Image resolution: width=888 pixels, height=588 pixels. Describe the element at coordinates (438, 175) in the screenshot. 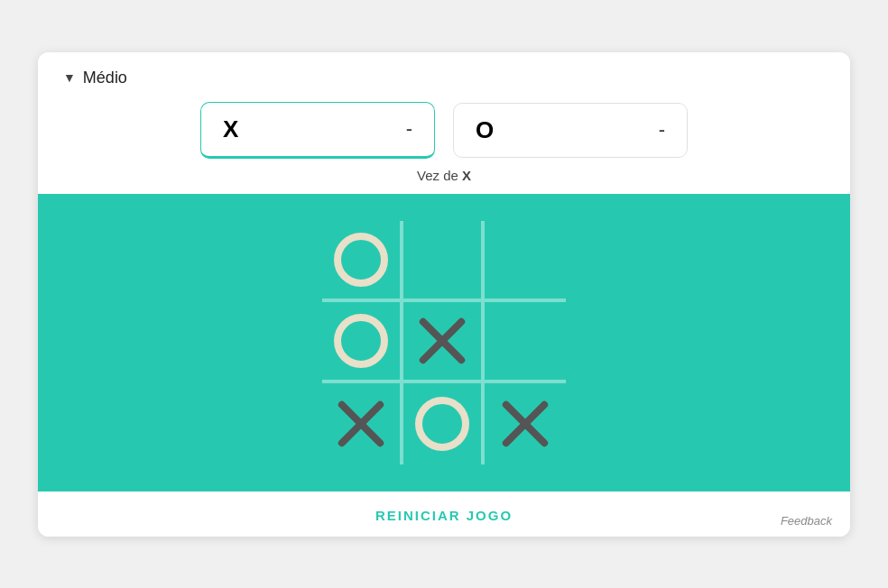

I see `turn-text: Vez de` at that location.